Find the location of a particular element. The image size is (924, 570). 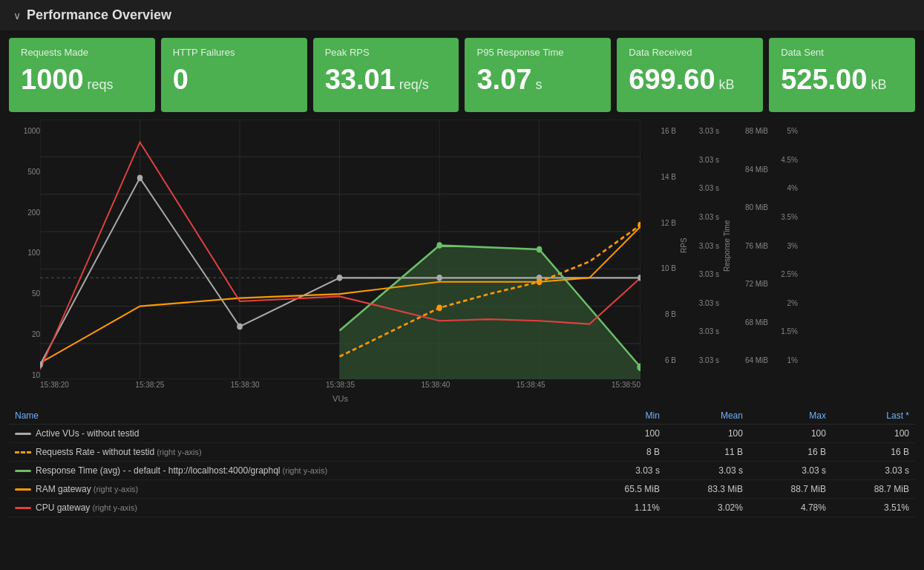

legend-min: 3.03 s is located at coordinates (624, 471).